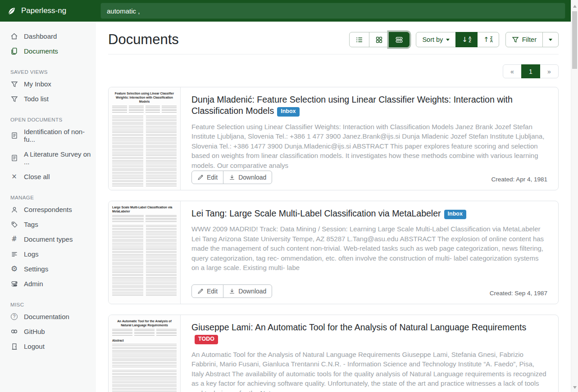 The width and height of the screenshot is (578, 392). What do you see at coordinates (532, 40) in the screenshot?
I see `filter-group: Filter` at bounding box center [532, 40].